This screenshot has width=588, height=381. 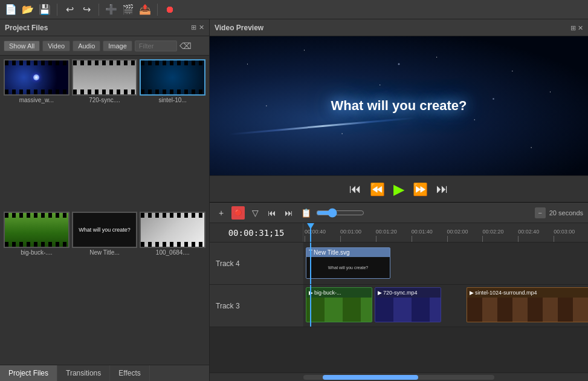 I want to click on track-4-content: T New Title.svg What will you create?, so click(x=446, y=264).